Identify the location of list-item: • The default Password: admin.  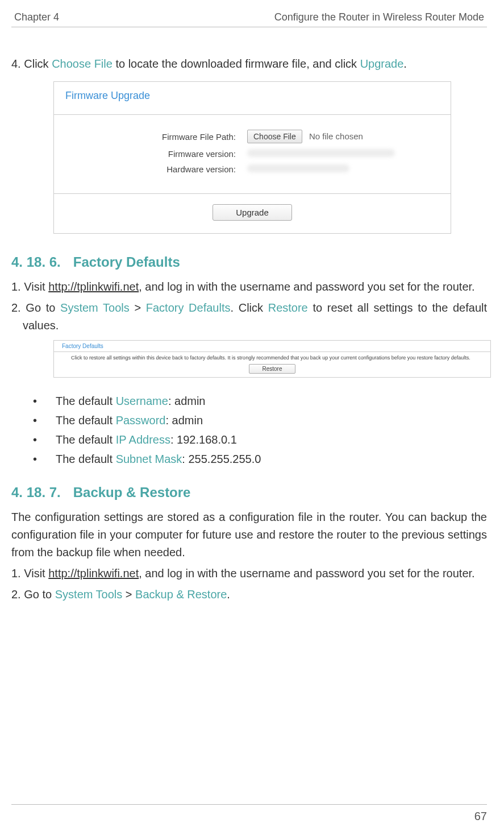
(260, 420).